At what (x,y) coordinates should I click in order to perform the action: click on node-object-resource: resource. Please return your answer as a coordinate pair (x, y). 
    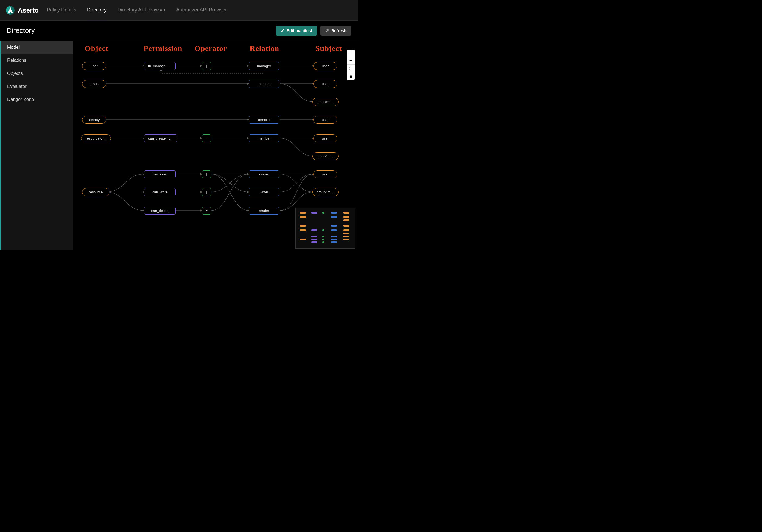
    Looking at the image, I should click on (96, 192).